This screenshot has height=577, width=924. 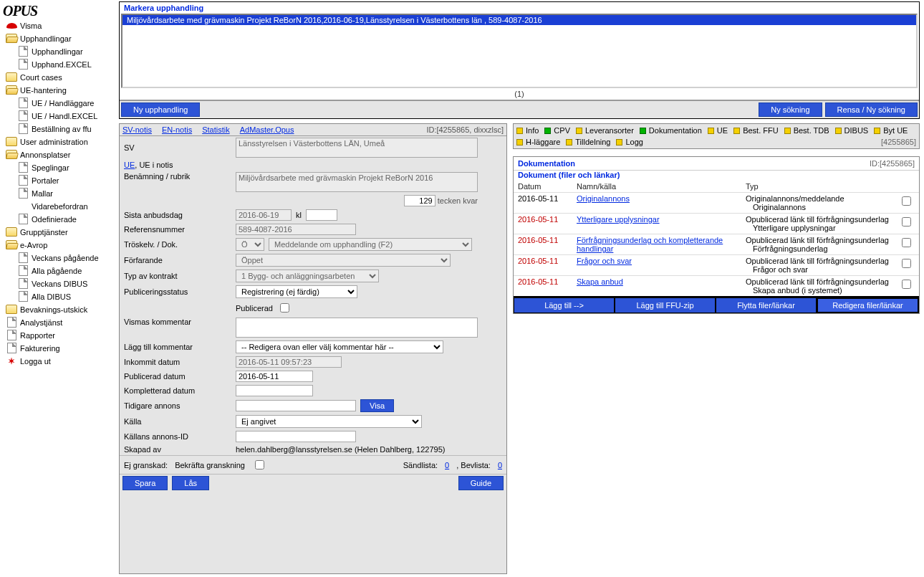 I want to click on show-button: Visa, so click(x=377, y=406).